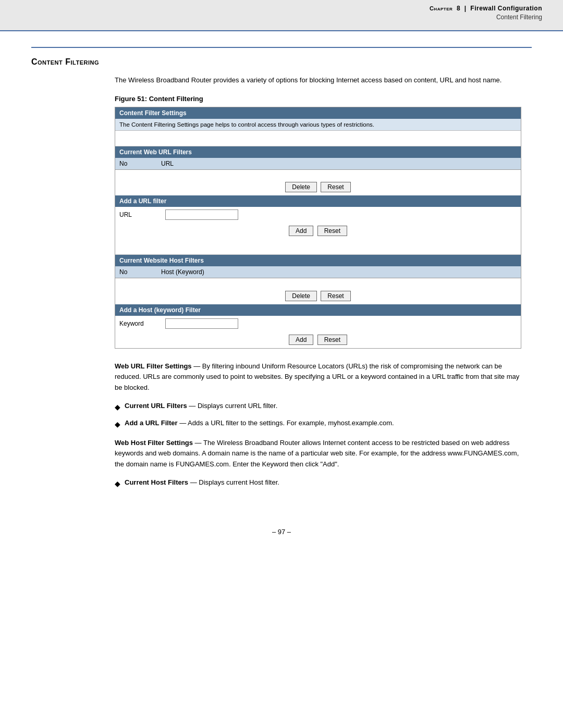  I want to click on filter-settings-header: Content Filter Settings, so click(318, 113).